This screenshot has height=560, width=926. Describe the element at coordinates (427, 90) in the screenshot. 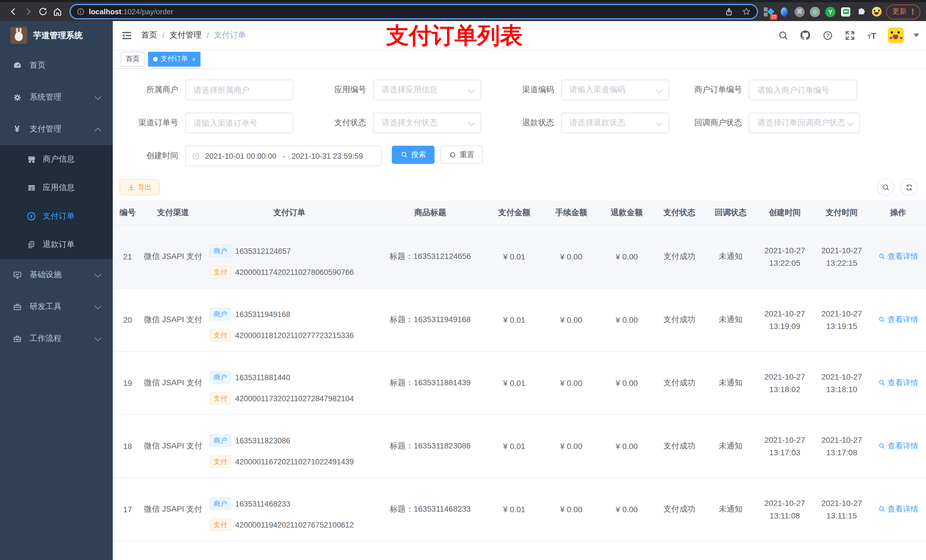

I see `app-select: 请选择应用信息` at that location.